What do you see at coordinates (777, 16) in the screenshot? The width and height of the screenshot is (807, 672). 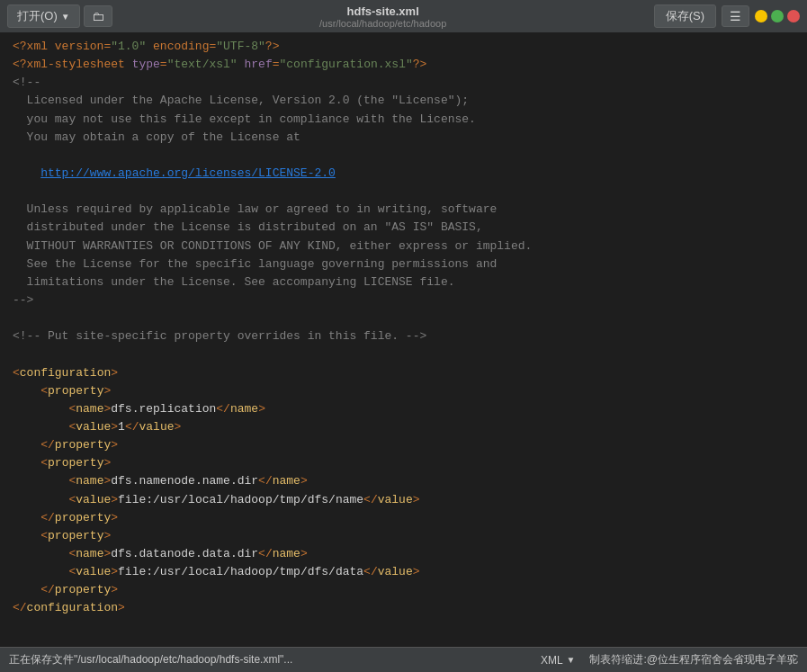 I see `maximize-button` at bounding box center [777, 16].